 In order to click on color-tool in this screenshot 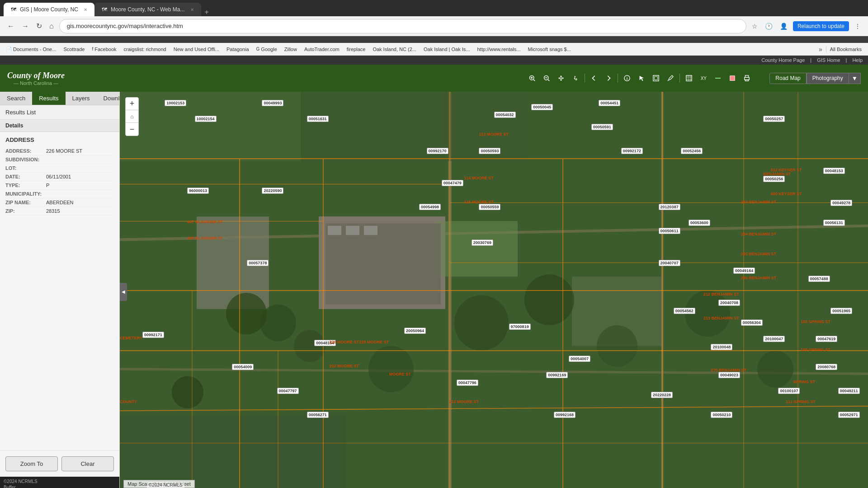, I will do `click(732, 78)`.